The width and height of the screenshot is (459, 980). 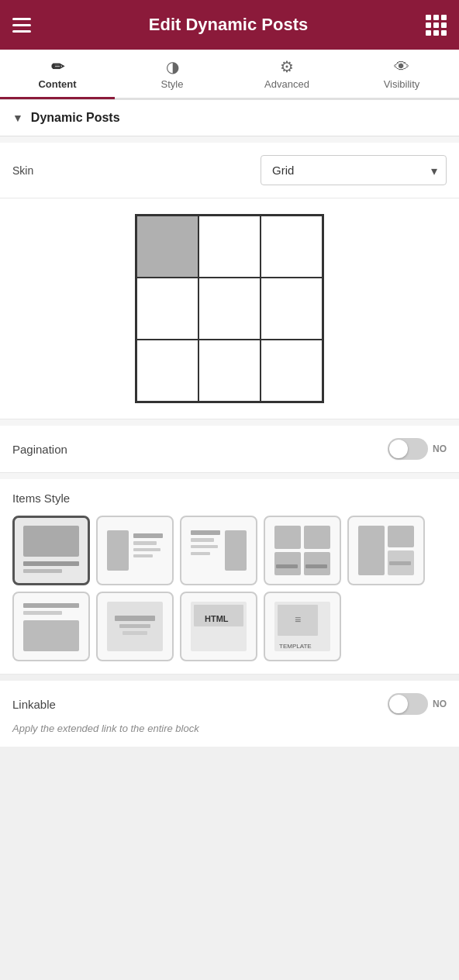 I want to click on tab-content: ✏ Content, so click(x=57, y=74).